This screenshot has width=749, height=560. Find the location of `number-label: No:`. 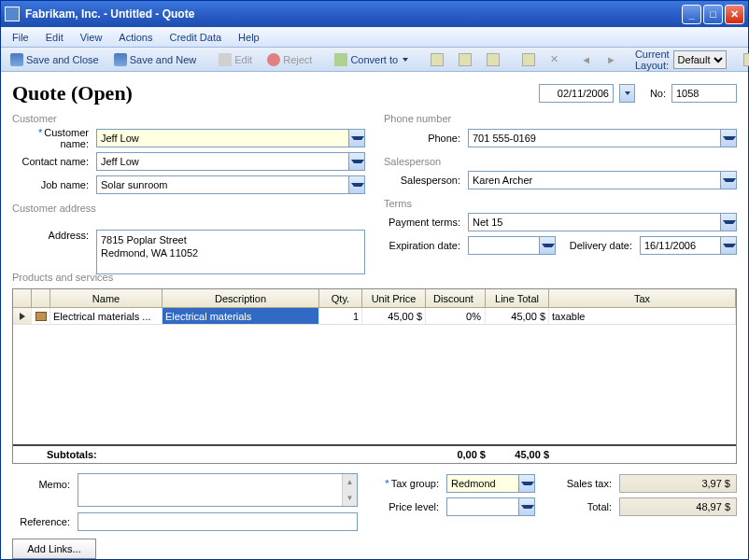

number-label: No: is located at coordinates (657, 93).